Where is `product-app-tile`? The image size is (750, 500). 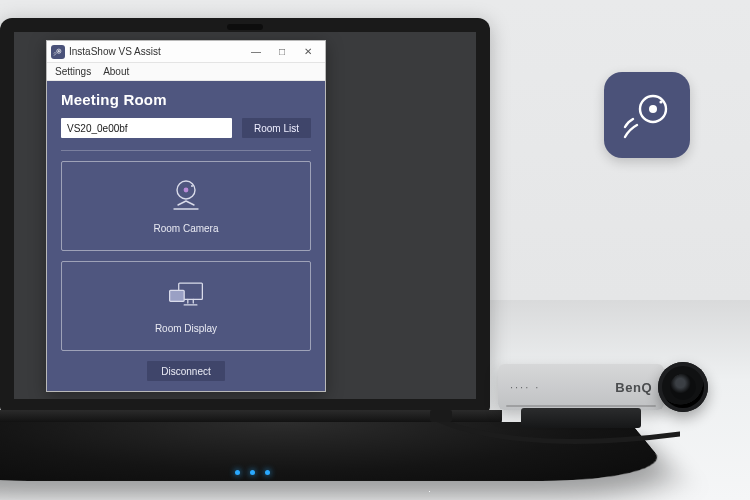
product-app-tile is located at coordinates (647, 115).